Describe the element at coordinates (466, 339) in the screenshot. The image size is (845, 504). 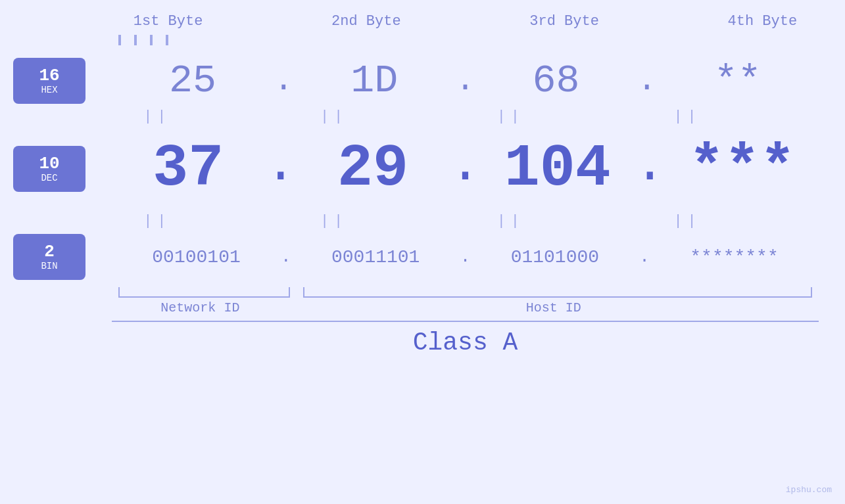
I see `class-row: Class A` at that location.